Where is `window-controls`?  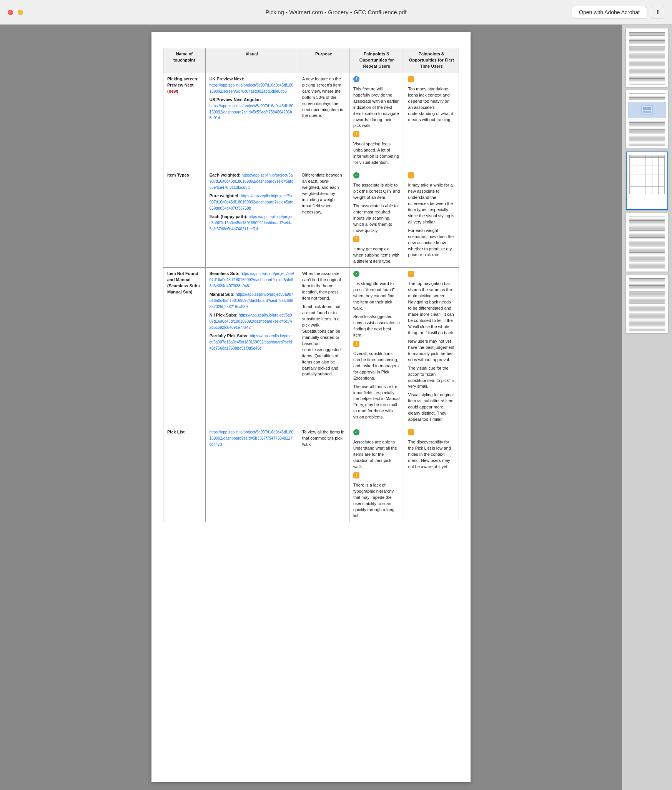 window-controls is located at coordinates (15, 12).